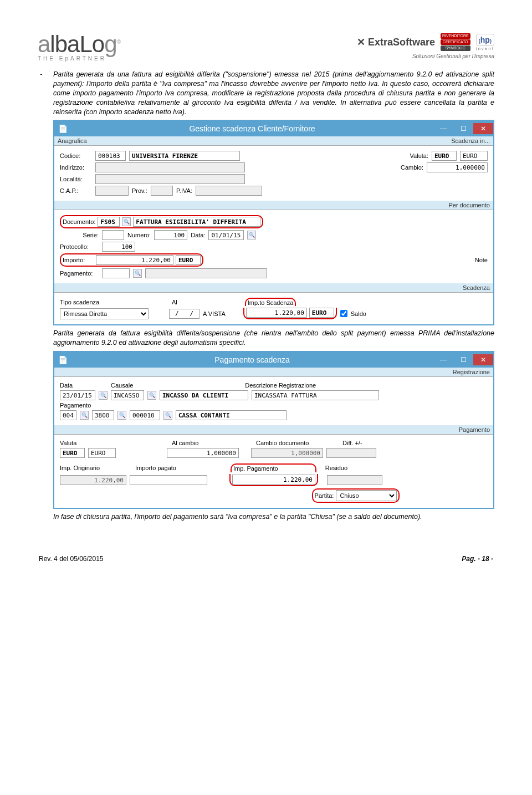  I want to click on pag2-label: Pagamento, so click(75, 405).